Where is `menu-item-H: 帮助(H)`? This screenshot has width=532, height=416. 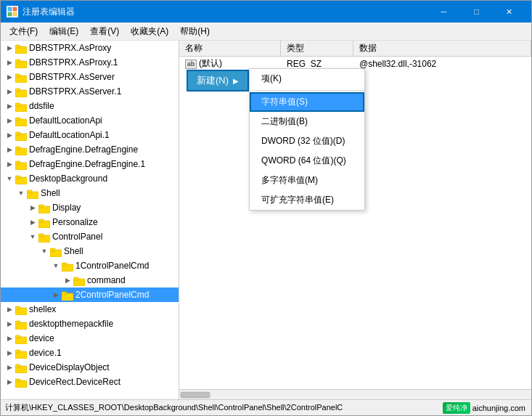 menu-item-H: 帮助(H) is located at coordinates (195, 32).